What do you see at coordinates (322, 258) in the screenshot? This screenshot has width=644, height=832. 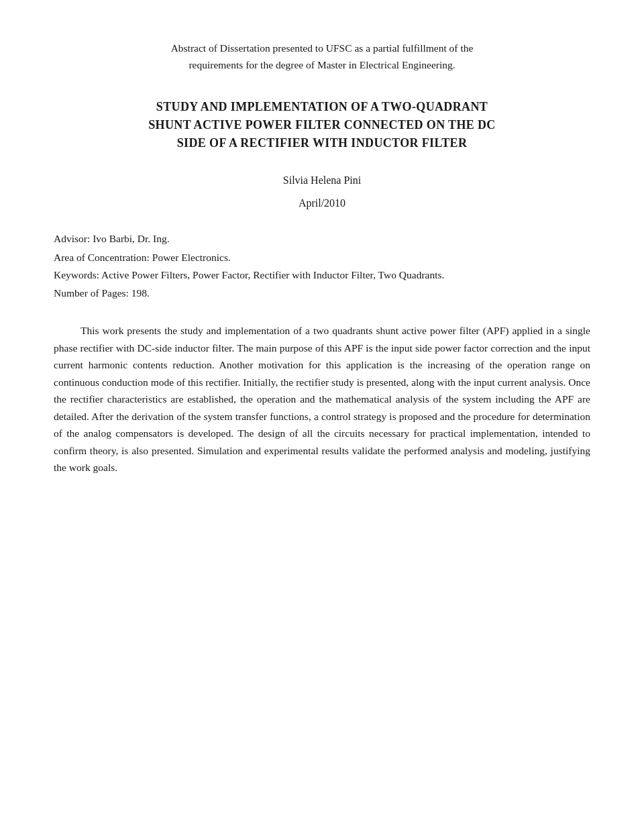 I see `area-of-concentration: Area of Concentration: Power Electronics…` at bounding box center [322, 258].